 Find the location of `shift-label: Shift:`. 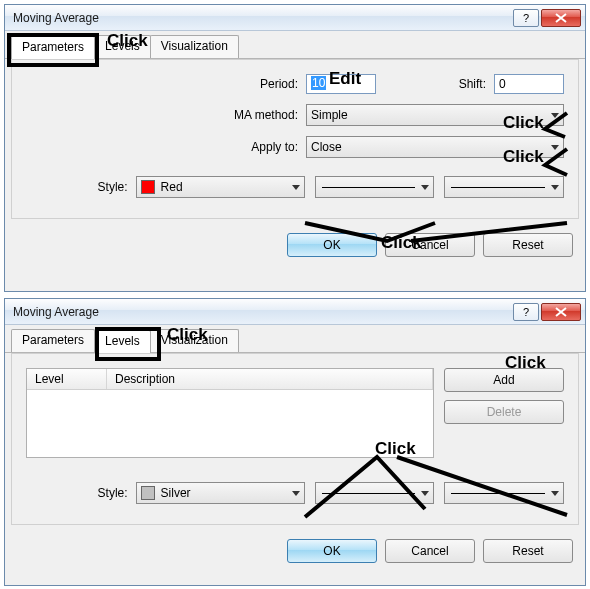

shift-label: Shift: is located at coordinates (469, 84).